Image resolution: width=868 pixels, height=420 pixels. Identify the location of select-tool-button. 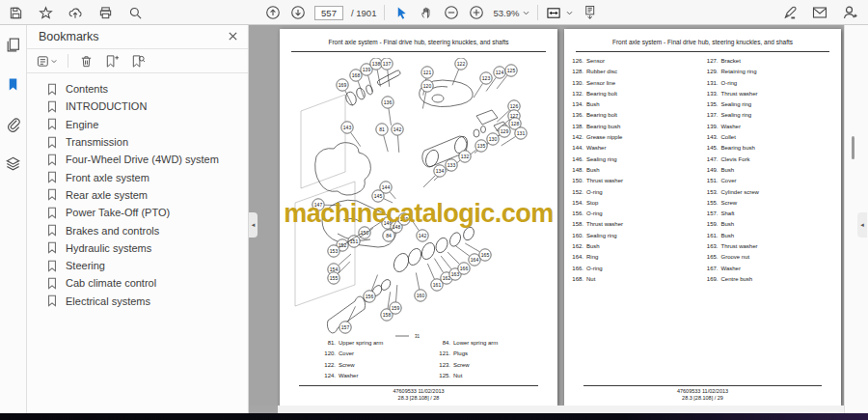
(401, 13).